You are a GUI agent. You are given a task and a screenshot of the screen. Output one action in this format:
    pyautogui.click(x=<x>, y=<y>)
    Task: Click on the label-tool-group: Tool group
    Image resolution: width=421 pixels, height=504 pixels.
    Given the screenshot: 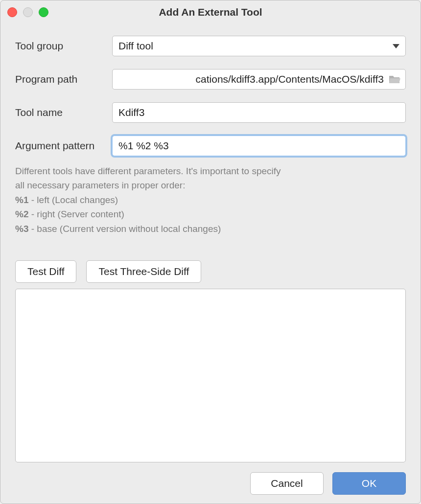 What is the action you would take?
    pyautogui.click(x=64, y=46)
    